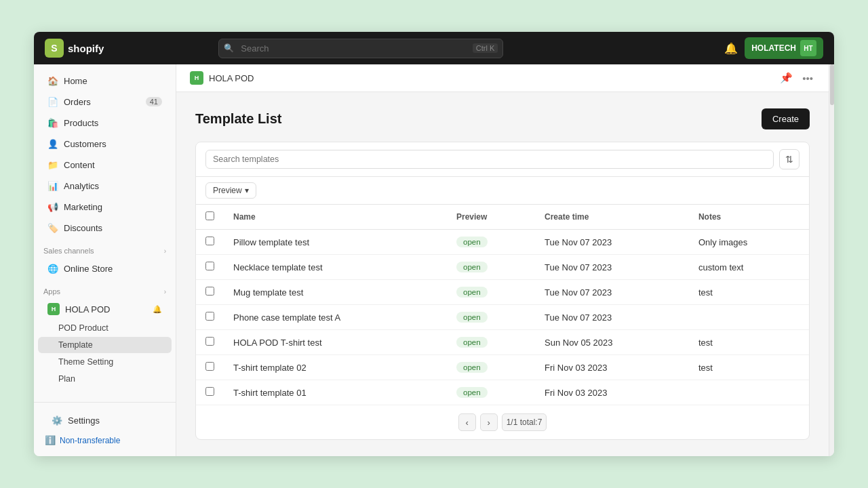 The height and width of the screenshot is (488, 868). What do you see at coordinates (502, 160) in the screenshot?
I see `table-toolbar: ⇅` at bounding box center [502, 160].